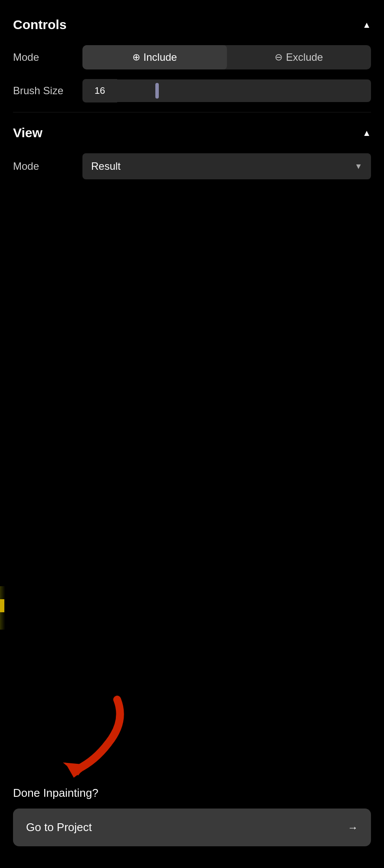 The height and width of the screenshot is (868, 384). What do you see at coordinates (226, 166) in the screenshot?
I see `view-mode-dropdown: Result ▼` at bounding box center [226, 166].